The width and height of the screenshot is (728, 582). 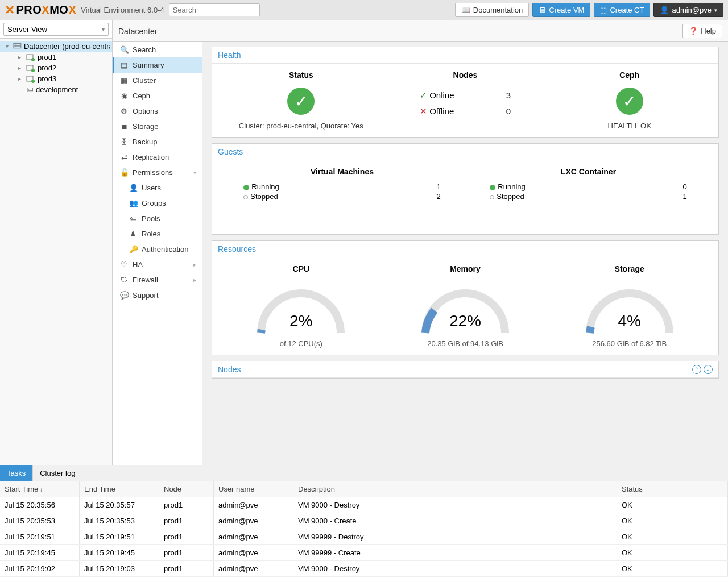 What do you see at coordinates (56, 73) in the screenshot?
I see `tree-nodes: ▸ prod1 ▸ prod2 ▸ prod3 🏷 devel` at bounding box center [56, 73].